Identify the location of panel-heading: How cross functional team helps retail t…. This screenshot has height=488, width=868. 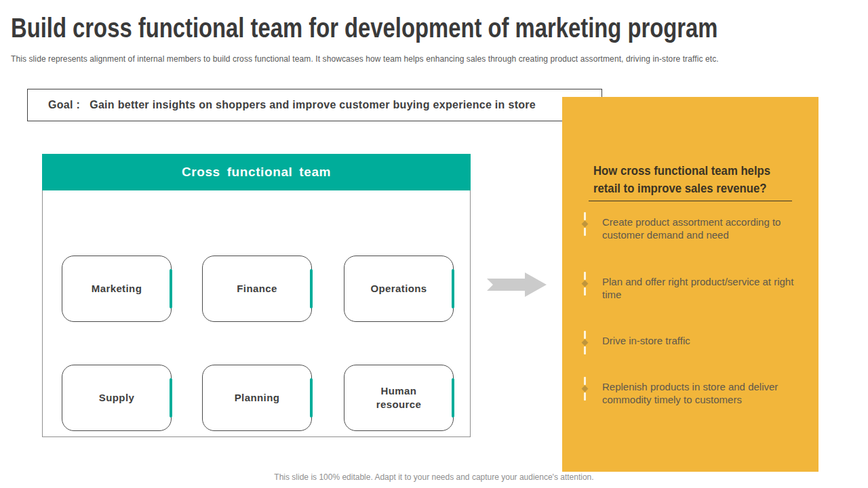
(694, 180).